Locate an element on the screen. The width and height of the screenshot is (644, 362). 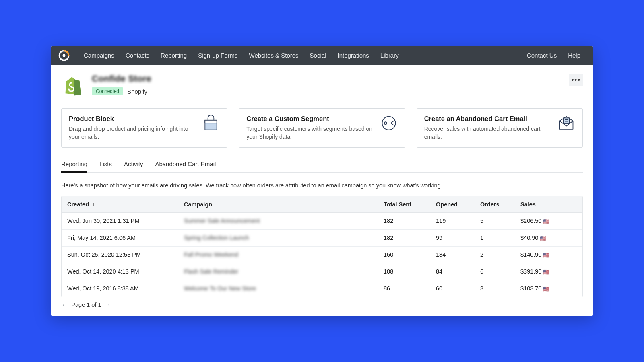
ellipsis-icon: ••• is located at coordinates (576, 80).